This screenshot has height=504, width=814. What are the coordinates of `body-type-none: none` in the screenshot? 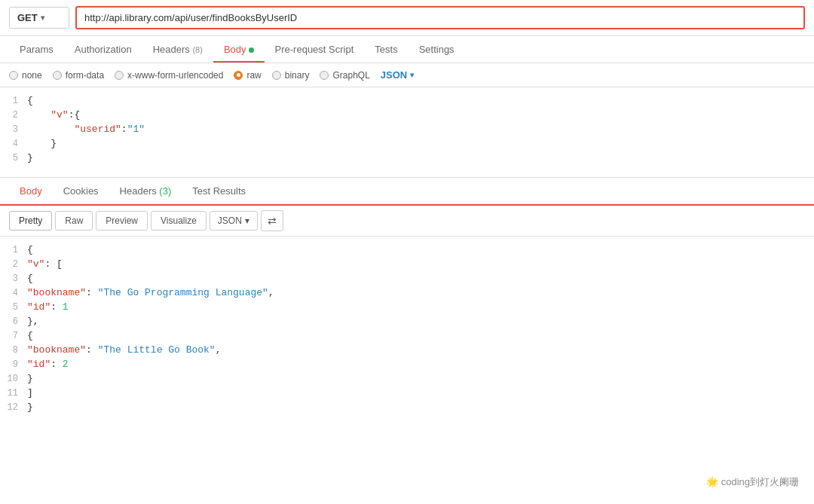 It's located at (26, 75).